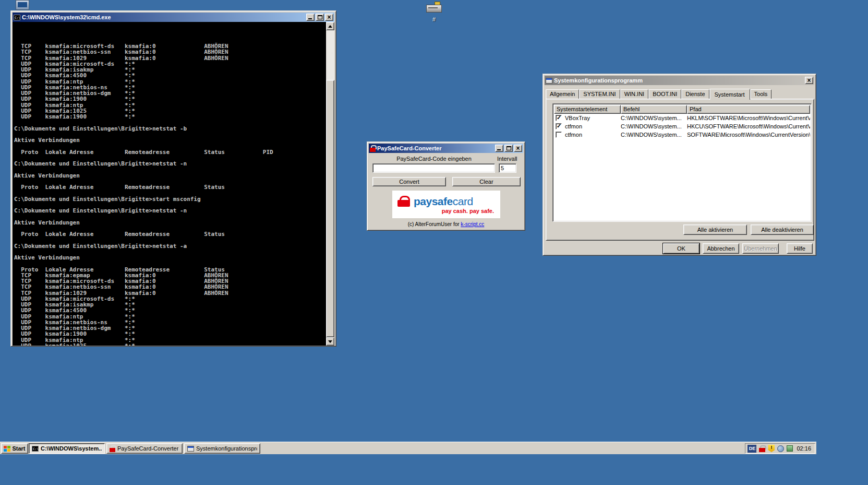 The image size is (868, 485). Describe the element at coordinates (170, 345) in the screenshot. I see `terminal-line: UDP ksmafia:1025 *:*` at that location.